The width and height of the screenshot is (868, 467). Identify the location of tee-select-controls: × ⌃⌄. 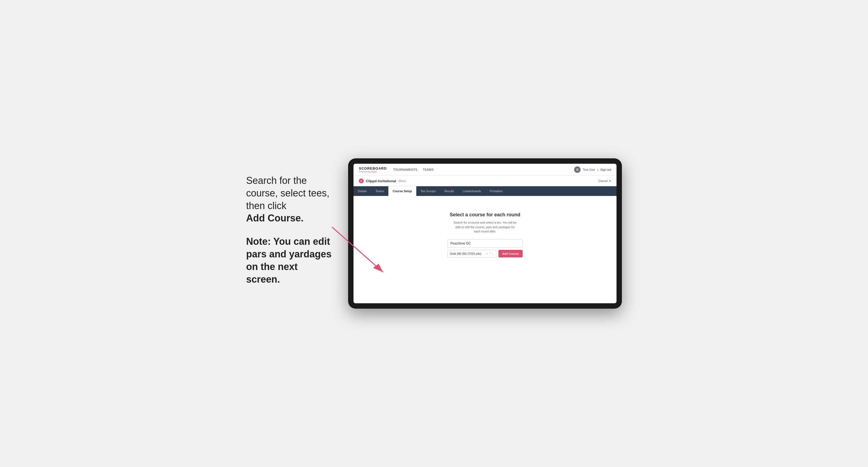
(490, 254).